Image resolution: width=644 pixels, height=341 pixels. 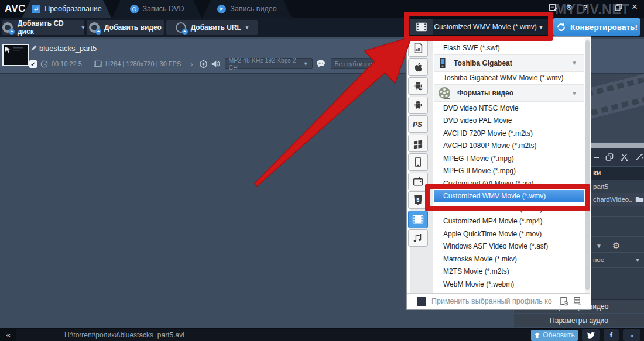 What do you see at coordinates (420, 88) in the screenshot?
I see `svg-text: S` at bounding box center [420, 88].